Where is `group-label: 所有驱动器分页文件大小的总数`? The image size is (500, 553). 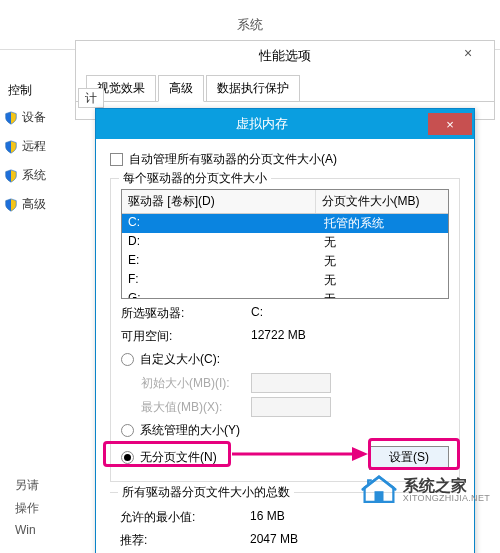 group-label: 所有驱动器分页文件大小的总数 is located at coordinates (206, 492).